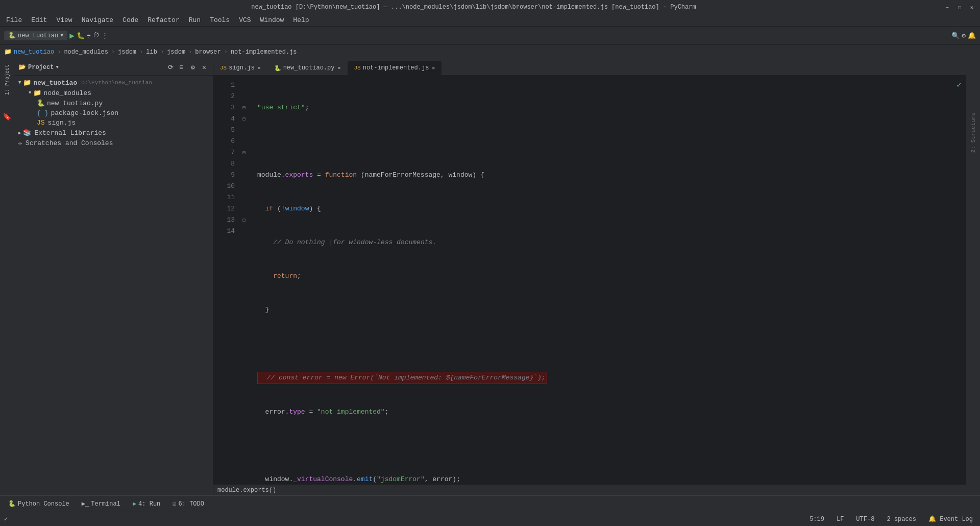 This screenshot has width=980, height=526. Describe the element at coordinates (224, 130) in the screenshot. I see `line-num-5: 5` at that location.